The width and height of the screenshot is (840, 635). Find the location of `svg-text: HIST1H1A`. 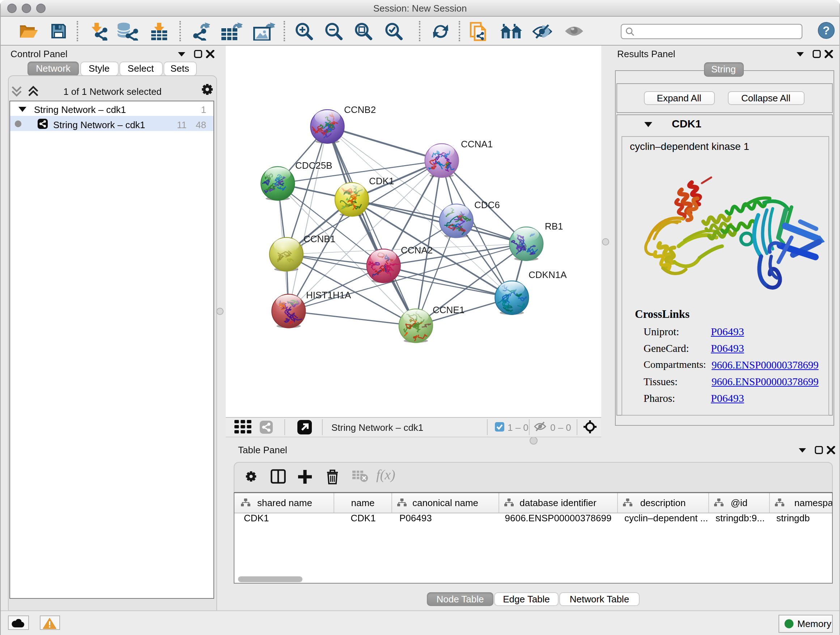

svg-text: HIST1H1A is located at coordinates (328, 295).